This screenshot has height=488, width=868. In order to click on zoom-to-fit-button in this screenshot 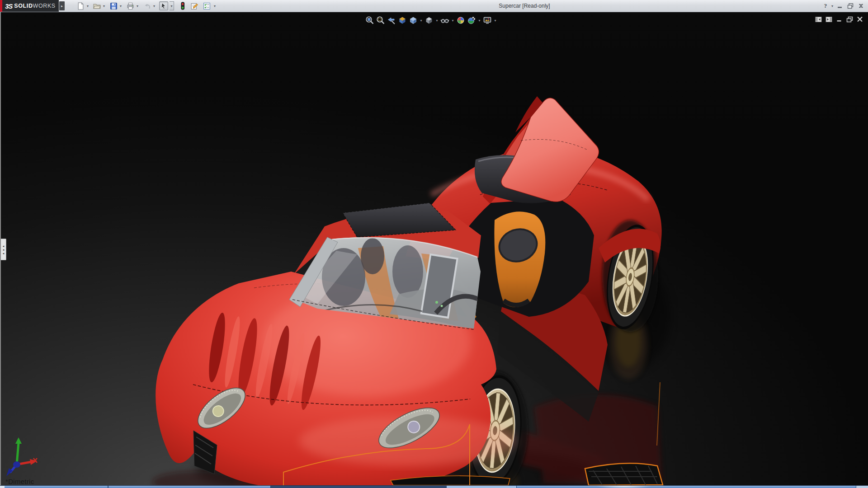, I will do `click(370, 20)`.